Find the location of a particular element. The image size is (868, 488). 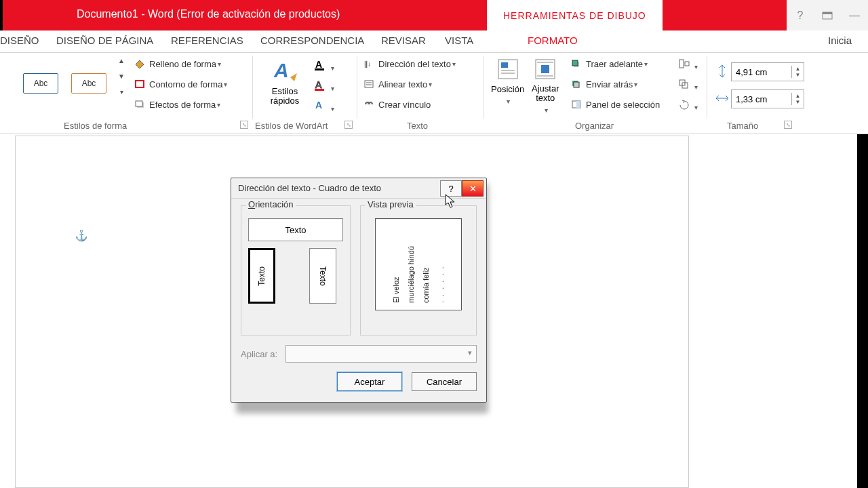

bring-forward-icon is located at coordinates (576, 64).